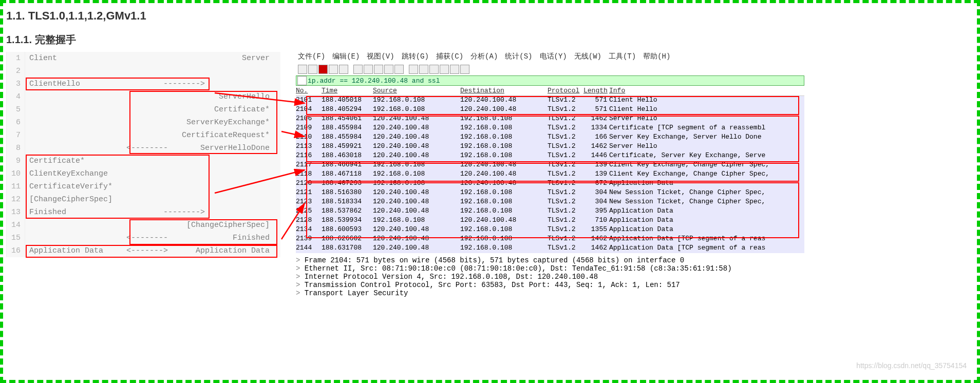 The height and width of the screenshot is (383, 980). Describe the element at coordinates (550, 147) in the screenshot. I see `packet-row: 2113188.459921120.240.100.48192.168.0.10…` at that location.